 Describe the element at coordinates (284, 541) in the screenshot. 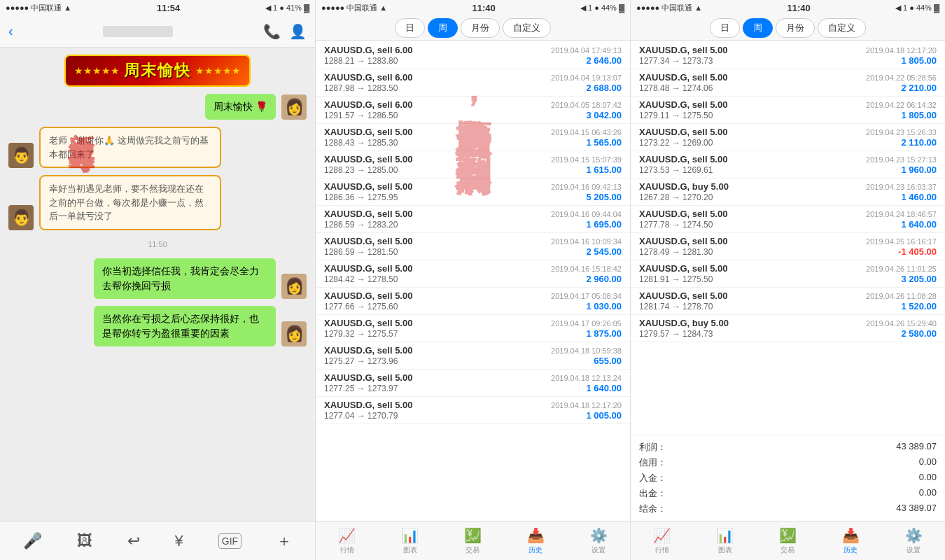

I see `more-button: ＋` at that location.